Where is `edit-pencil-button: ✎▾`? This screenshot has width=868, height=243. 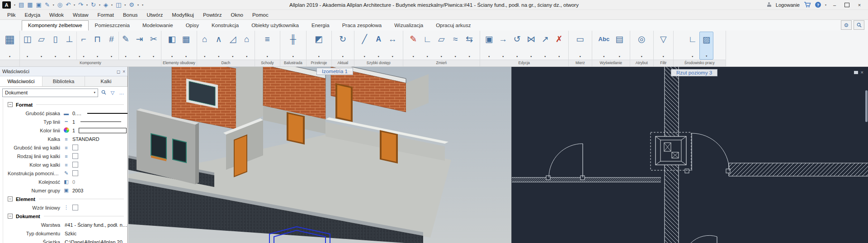
edit-pencil-button: ✎▾ is located at coordinates (413, 46).